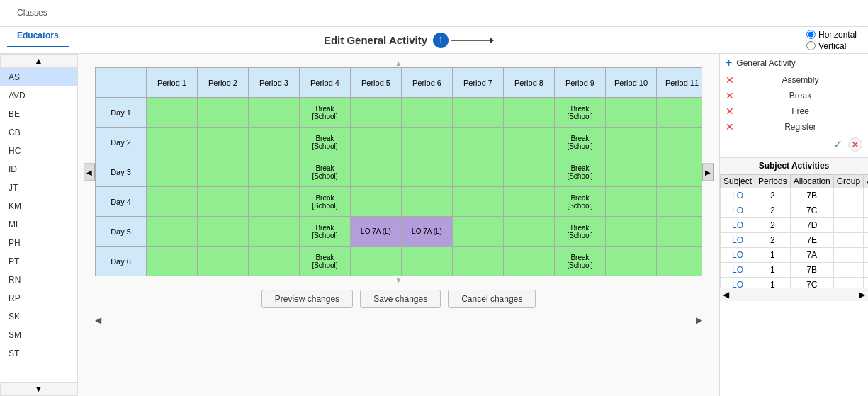 The image size is (868, 396). I want to click on cell-r2-c2, so click(223, 142).